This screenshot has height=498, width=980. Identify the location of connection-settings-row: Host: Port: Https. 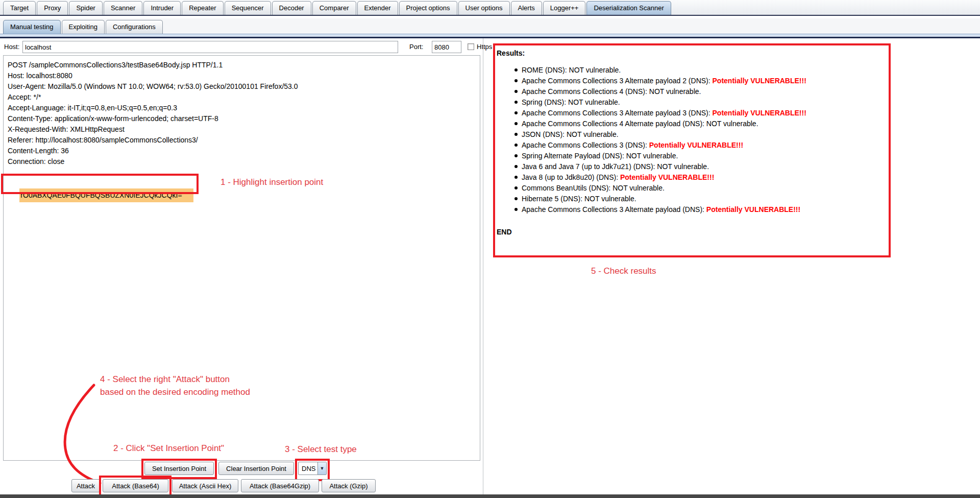
(241, 47).